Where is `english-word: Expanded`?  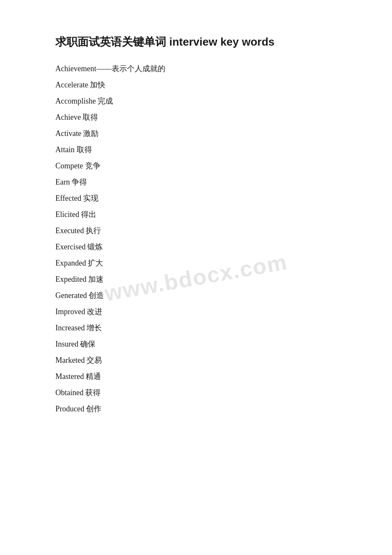
english-word: Expanded is located at coordinates (72, 263).